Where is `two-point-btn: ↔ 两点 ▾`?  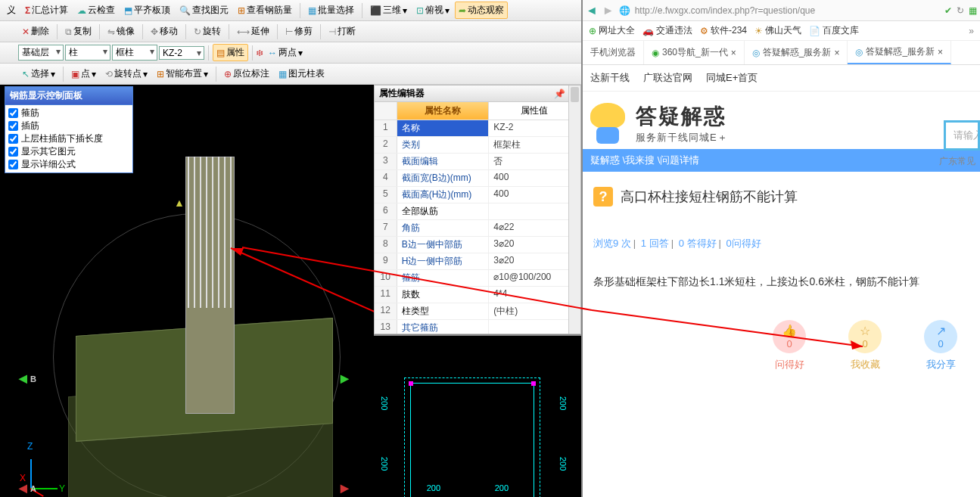
two-point-btn: ↔ 两点 ▾ is located at coordinates (285, 53).